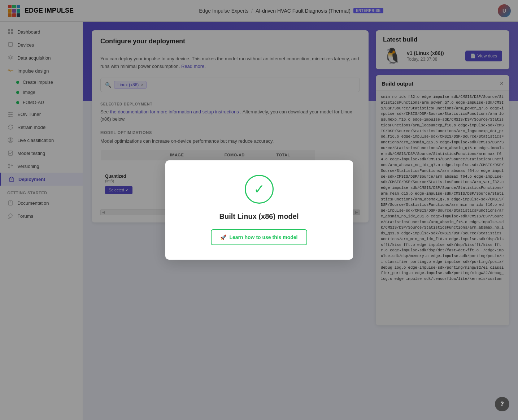 The width and height of the screenshot is (518, 420). What do you see at coordinates (502, 404) in the screenshot?
I see `help-button: ?` at bounding box center [502, 404].